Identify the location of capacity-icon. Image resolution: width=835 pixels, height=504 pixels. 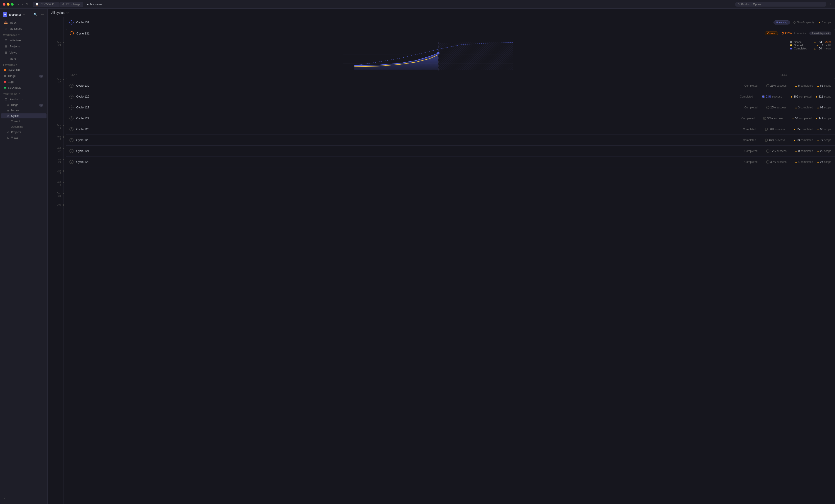
(794, 22).